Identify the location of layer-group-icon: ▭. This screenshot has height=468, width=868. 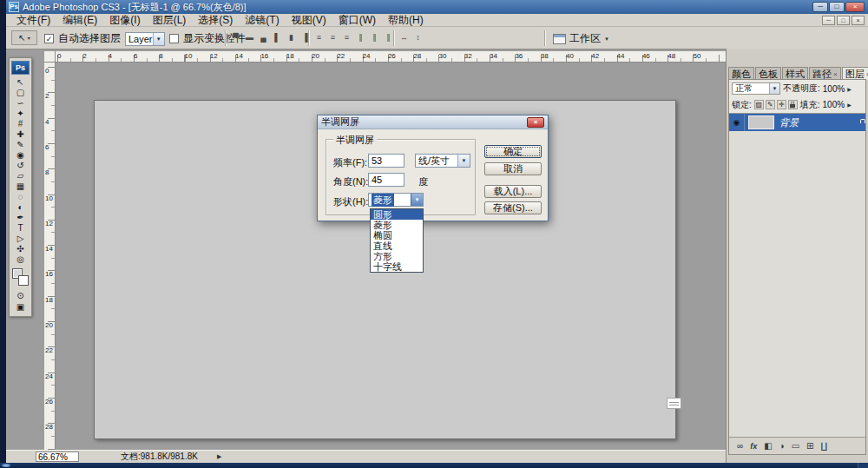
(795, 446).